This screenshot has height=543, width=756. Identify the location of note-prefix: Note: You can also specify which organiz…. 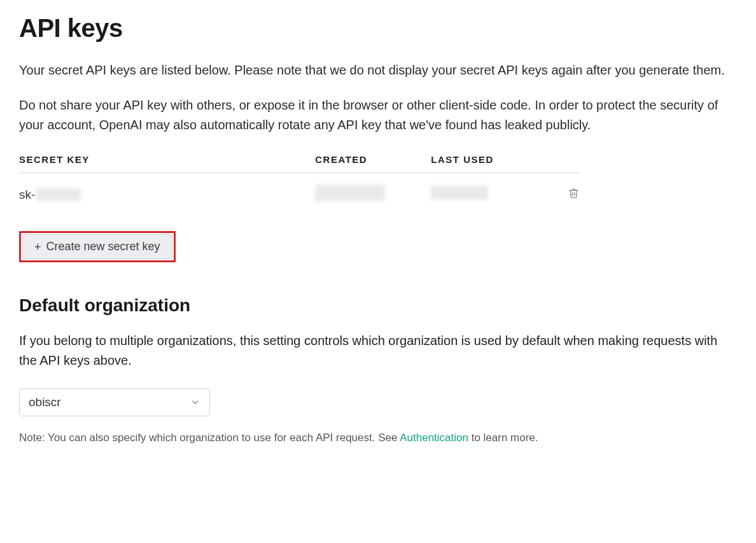
(209, 438).